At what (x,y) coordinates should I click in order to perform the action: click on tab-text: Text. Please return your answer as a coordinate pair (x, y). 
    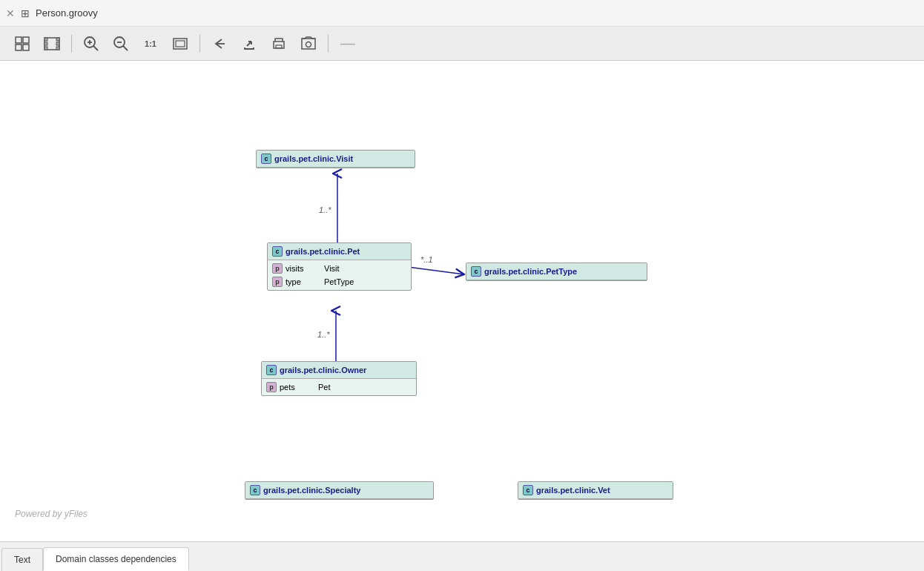
    Looking at the image, I should click on (22, 559).